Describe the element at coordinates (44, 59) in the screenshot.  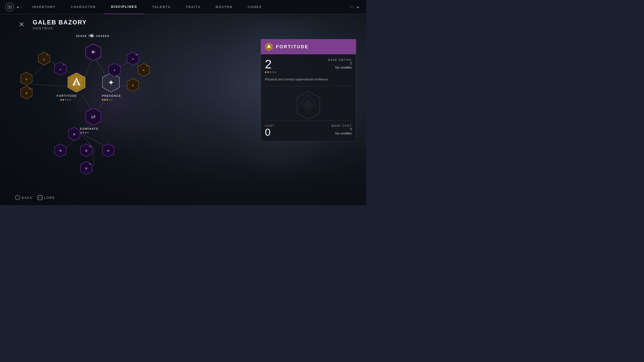
I see `node-tl-1: ⚔ II` at that location.